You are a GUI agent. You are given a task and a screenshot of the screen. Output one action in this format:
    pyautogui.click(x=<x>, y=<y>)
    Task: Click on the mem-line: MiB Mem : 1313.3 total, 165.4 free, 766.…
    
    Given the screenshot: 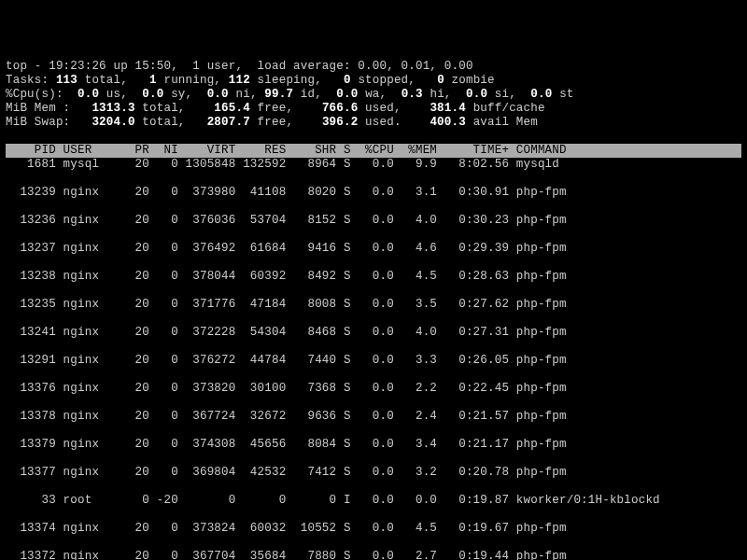 What is the action you would take?
    pyautogui.click(x=275, y=108)
    